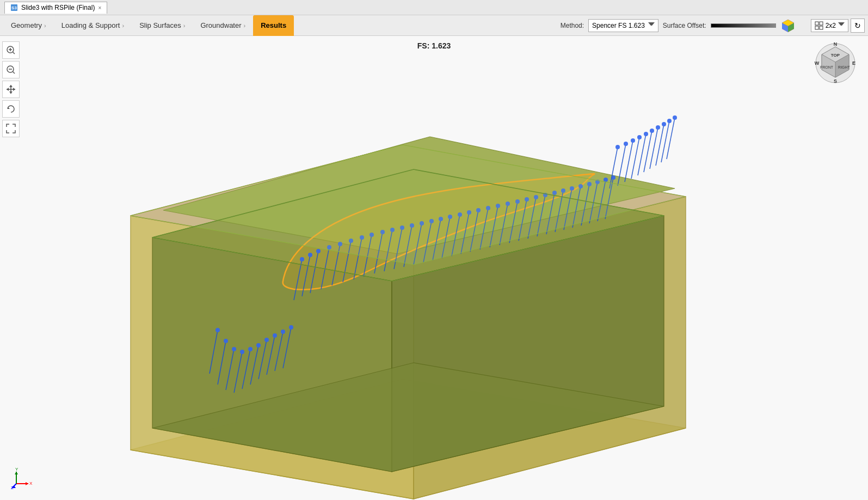 The width and height of the screenshot is (868, 500). I want to click on nav-results: Results, so click(273, 26).